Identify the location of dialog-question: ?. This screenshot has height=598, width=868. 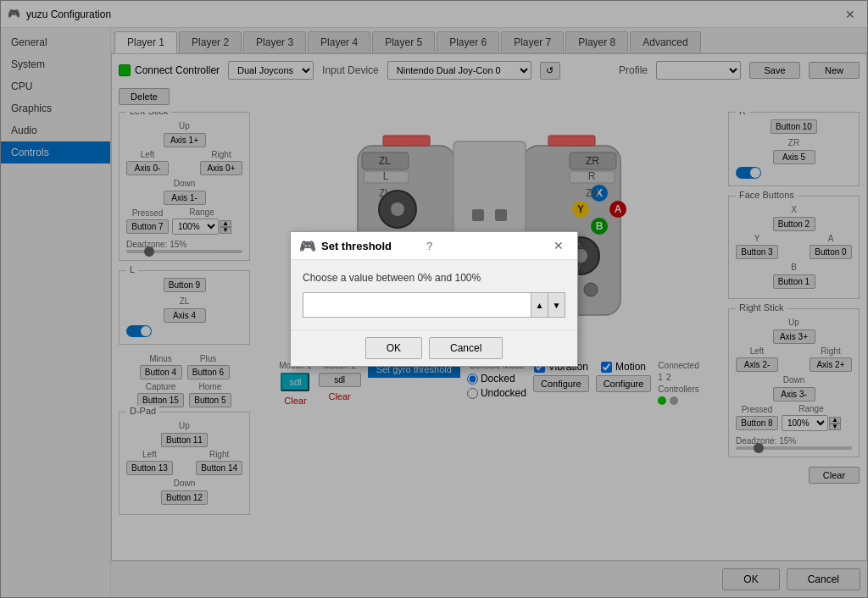
(476, 246).